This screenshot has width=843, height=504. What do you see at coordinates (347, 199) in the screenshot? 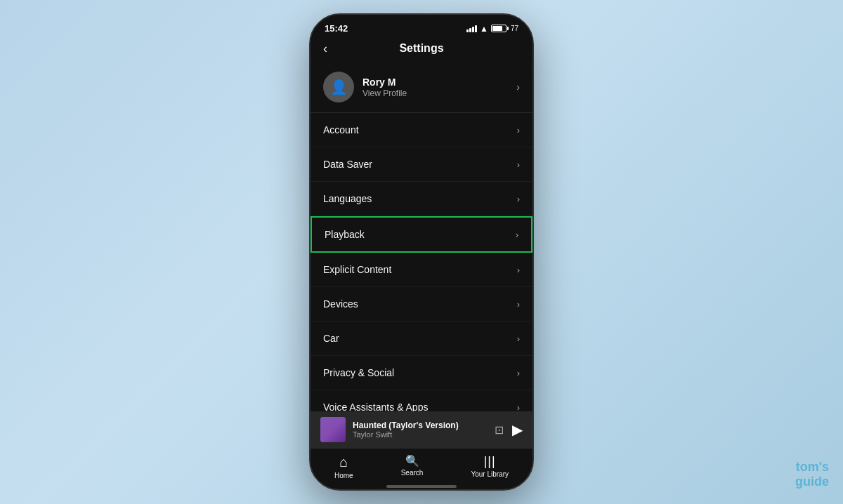
I see `menu-label: Languages` at bounding box center [347, 199].